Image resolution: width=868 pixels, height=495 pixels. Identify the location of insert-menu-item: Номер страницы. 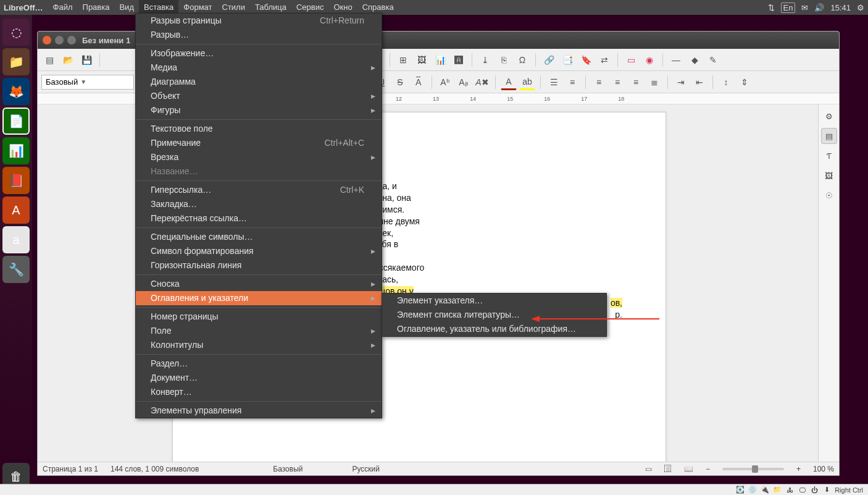
(259, 316).